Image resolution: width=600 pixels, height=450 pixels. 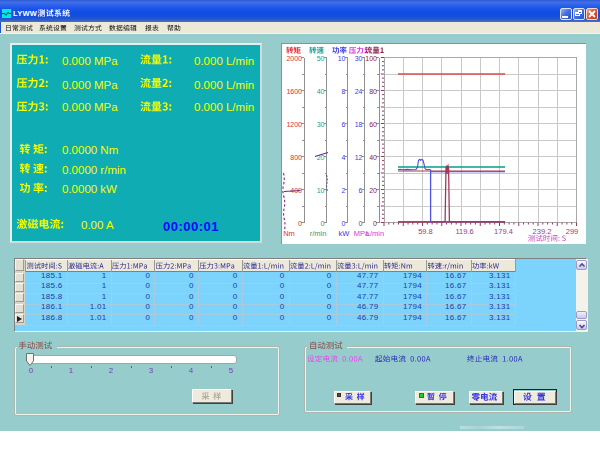 I want to click on svg-text: 24, so click(x=359, y=92).